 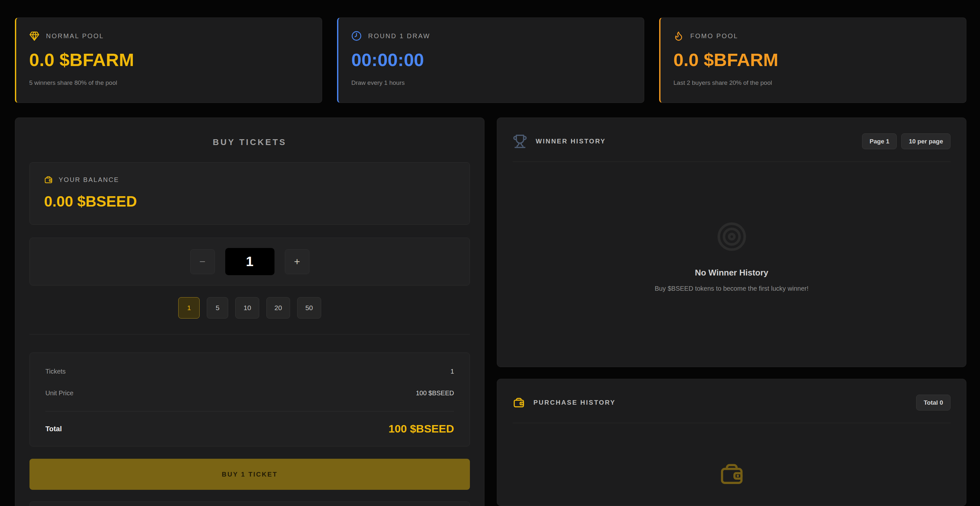 What do you see at coordinates (732, 236) in the screenshot?
I see `target-icon` at bounding box center [732, 236].